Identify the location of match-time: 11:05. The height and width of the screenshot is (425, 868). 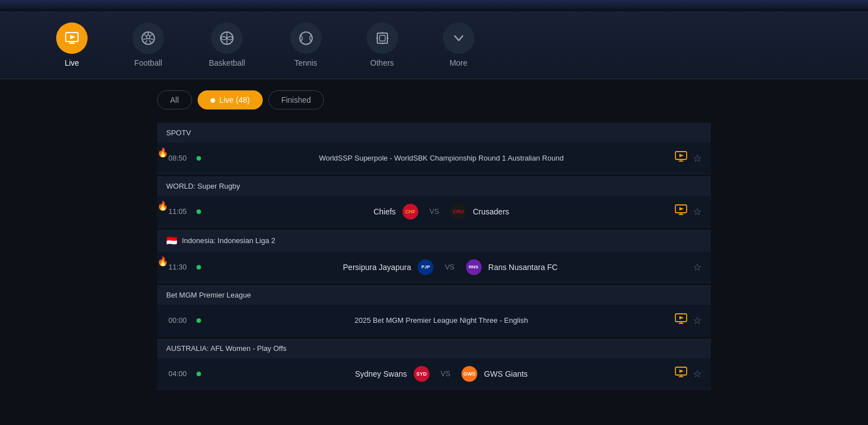
(182, 211).